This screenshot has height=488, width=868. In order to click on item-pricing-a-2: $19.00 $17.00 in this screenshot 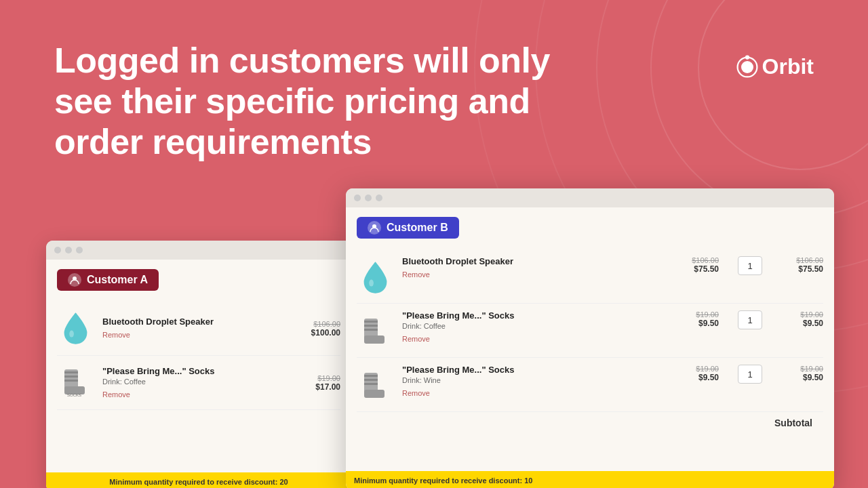, I will do `click(313, 383)`.